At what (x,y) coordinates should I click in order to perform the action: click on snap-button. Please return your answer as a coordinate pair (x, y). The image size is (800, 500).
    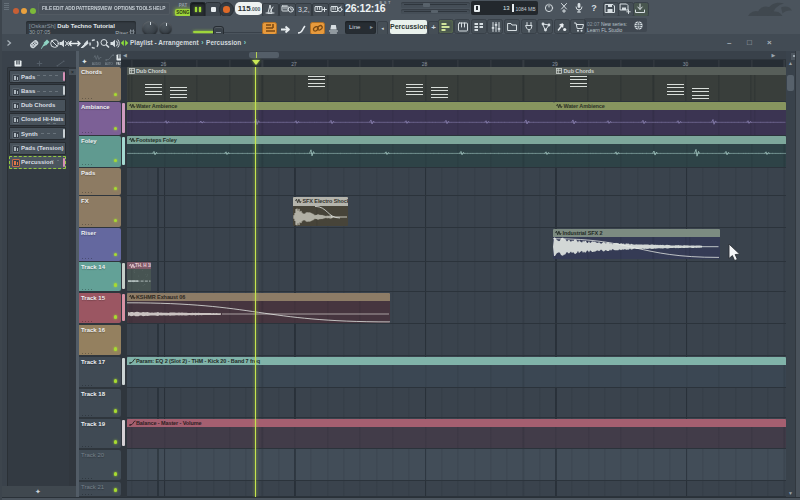
    Looking at the image, I should click on (270, 29).